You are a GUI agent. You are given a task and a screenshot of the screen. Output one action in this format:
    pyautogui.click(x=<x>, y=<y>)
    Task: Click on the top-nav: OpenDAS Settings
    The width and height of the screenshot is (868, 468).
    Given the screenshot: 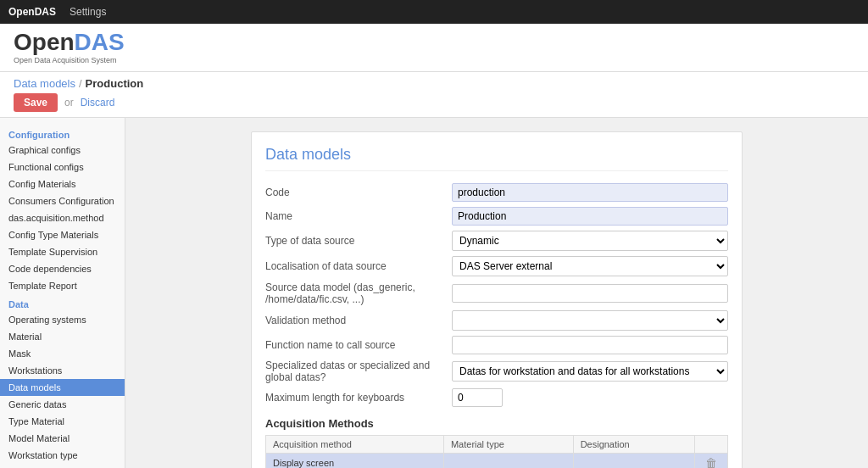 What is the action you would take?
    pyautogui.click(x=434, y=12)
    